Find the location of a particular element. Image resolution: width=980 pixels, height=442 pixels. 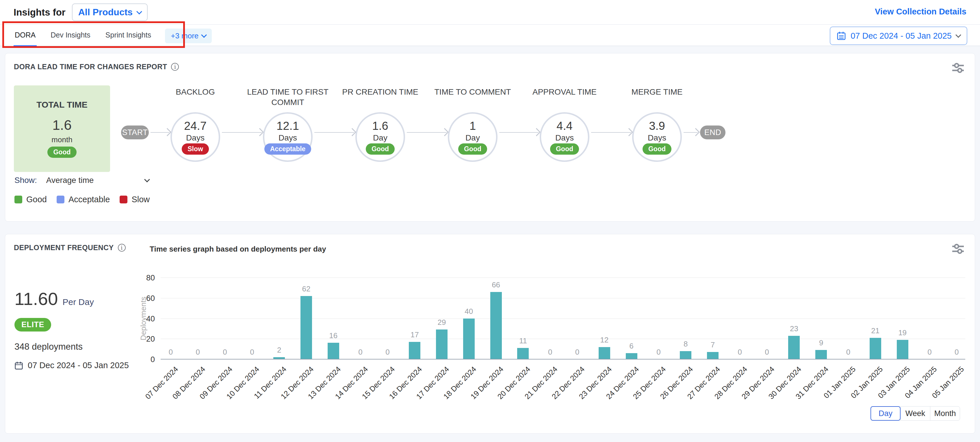

x-tick-label: 12 Dec 2024 is located at coordinates (288, 392).